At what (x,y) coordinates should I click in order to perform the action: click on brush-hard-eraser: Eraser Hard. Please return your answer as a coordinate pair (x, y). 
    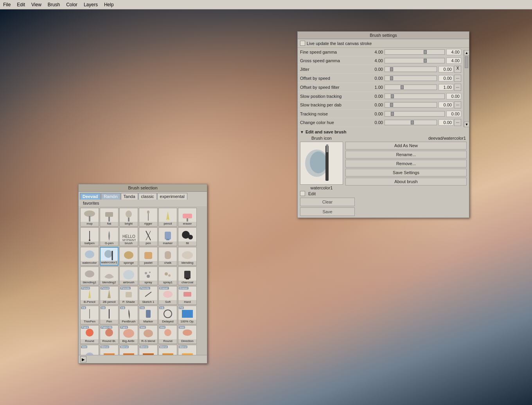
    Looking at the image, I should click on (187, 295).